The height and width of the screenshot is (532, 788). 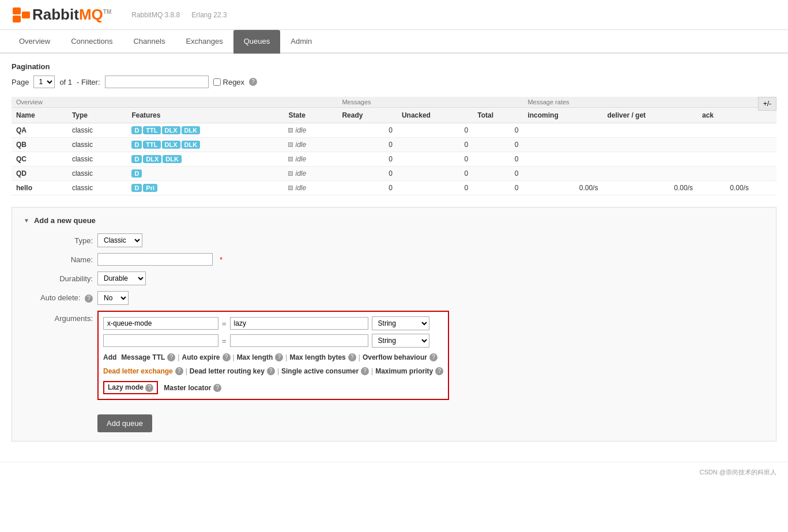 I want to click on nav-item-overview: Overview, so click(x=35, y=41).